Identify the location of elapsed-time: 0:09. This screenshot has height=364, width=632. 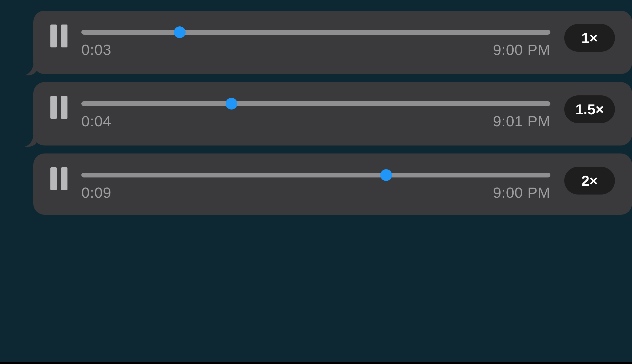
(97, 192).